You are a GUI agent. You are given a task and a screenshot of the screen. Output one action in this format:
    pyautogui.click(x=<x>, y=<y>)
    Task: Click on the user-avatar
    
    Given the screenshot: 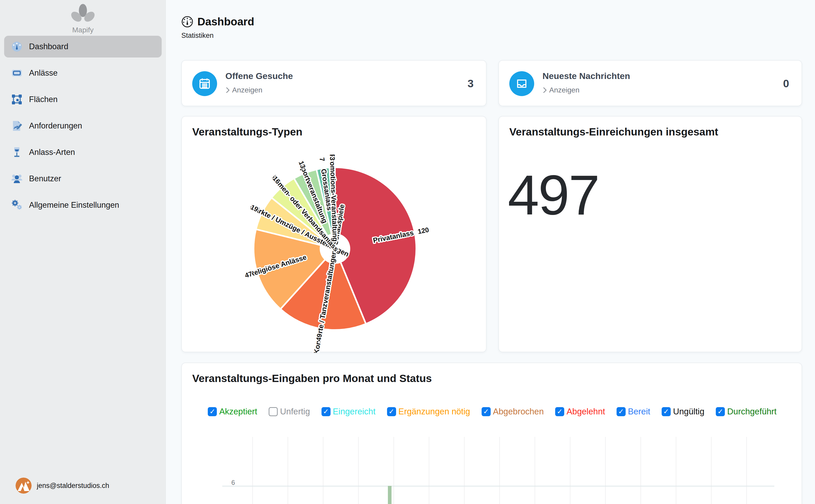 What is the action you would take?
    pyautogui.click(x=24, y=486)
    